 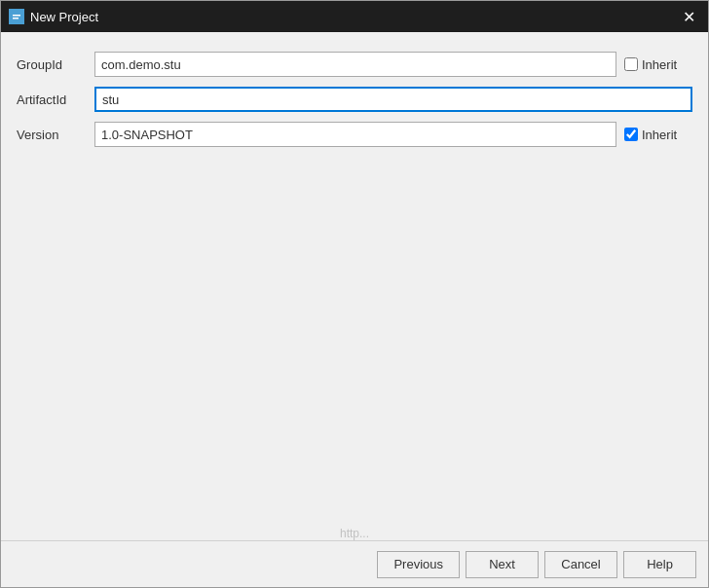 I want to click on version-row: Version Inherit, so click(x=354, y=134).